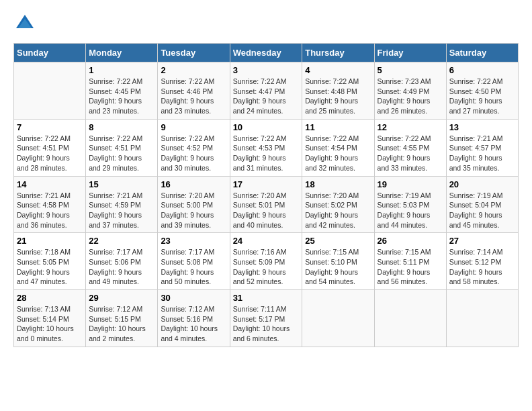 This screenshot has height=411, width=532. I want to click on day-info: Sunrise: 7:12 AM Sunset: 5:15 PM Dayligh…, so click(122, 324).